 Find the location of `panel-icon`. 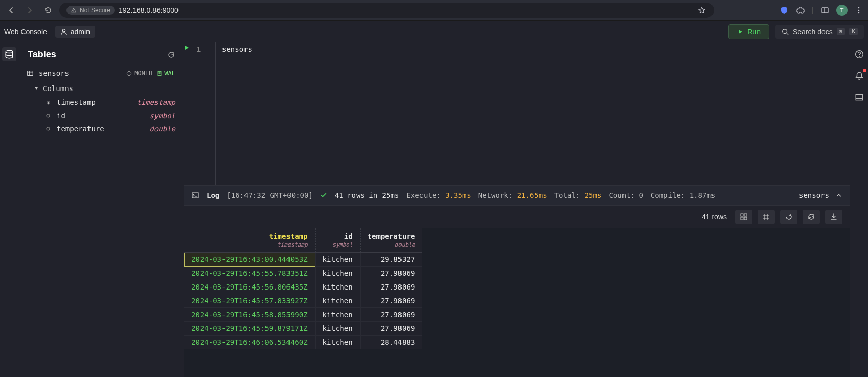

panel-icon is located at coordinates (859, 97).